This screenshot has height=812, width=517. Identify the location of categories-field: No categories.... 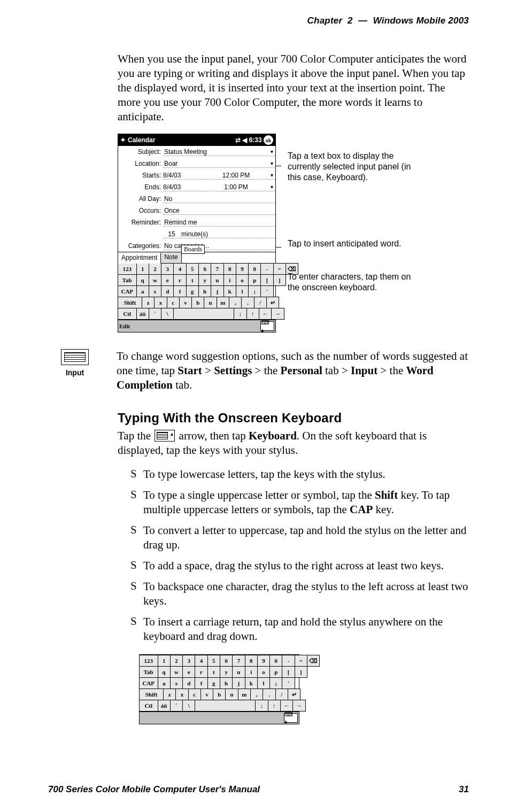
(219, 246).